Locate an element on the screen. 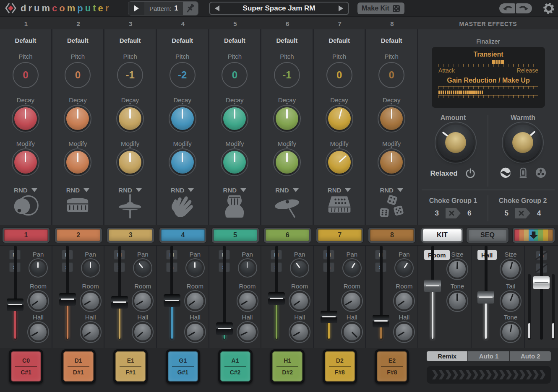  auto2-button: Auto 2 is located at coordinates (530, 356).